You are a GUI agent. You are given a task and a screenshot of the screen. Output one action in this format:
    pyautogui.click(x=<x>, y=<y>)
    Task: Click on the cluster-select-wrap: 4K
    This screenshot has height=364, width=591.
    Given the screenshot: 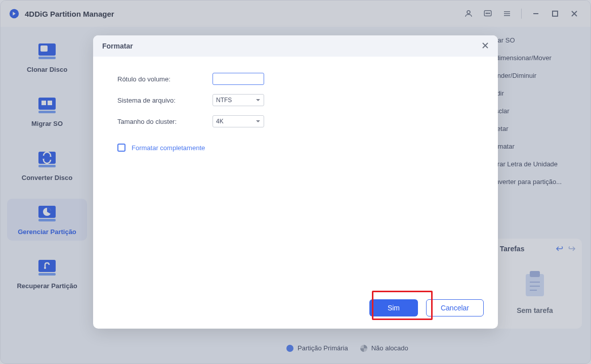 What is the action you would take?
    pyautogui.click(x=238, y=121)
    